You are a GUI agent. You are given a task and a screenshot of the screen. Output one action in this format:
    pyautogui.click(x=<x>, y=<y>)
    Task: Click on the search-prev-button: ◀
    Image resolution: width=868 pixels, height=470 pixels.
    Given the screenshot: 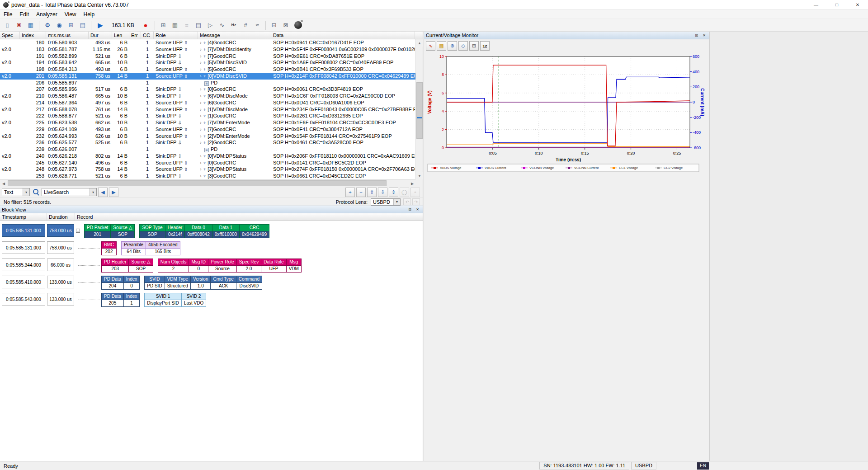 What is the action you would take?
    pyautogui.click(x=103, y=193)
    